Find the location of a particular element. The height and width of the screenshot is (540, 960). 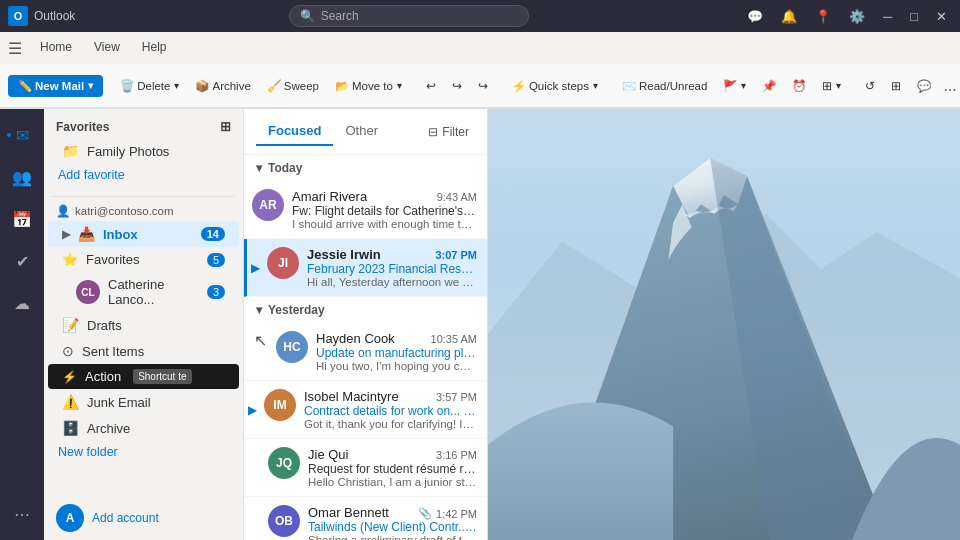

email-4-subject: Contract details for work on... (3) is located at coordinates (390, 411).